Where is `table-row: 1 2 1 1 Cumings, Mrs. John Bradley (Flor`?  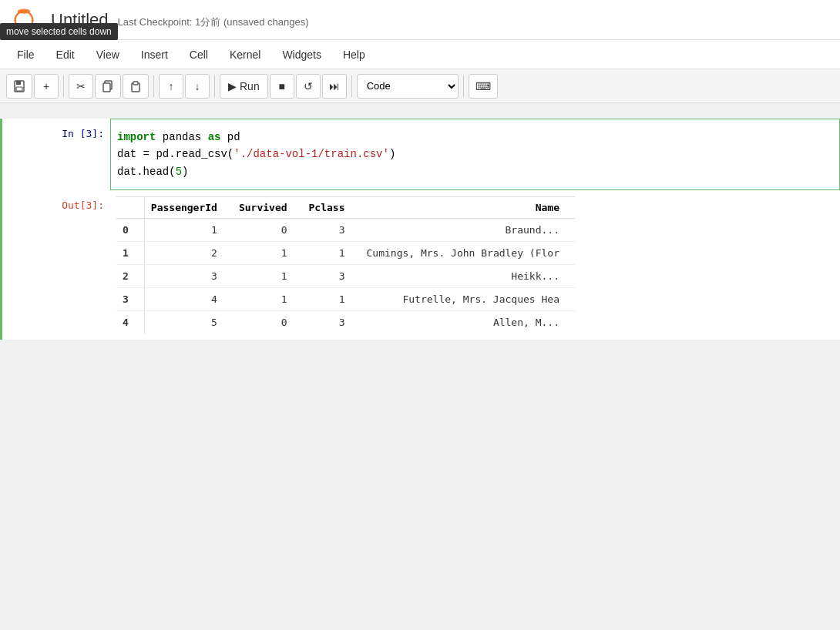 table-row: 1 2 1 1 Cumings, Mrs. John Bradley (Flor is located at coordinates (345, 253).